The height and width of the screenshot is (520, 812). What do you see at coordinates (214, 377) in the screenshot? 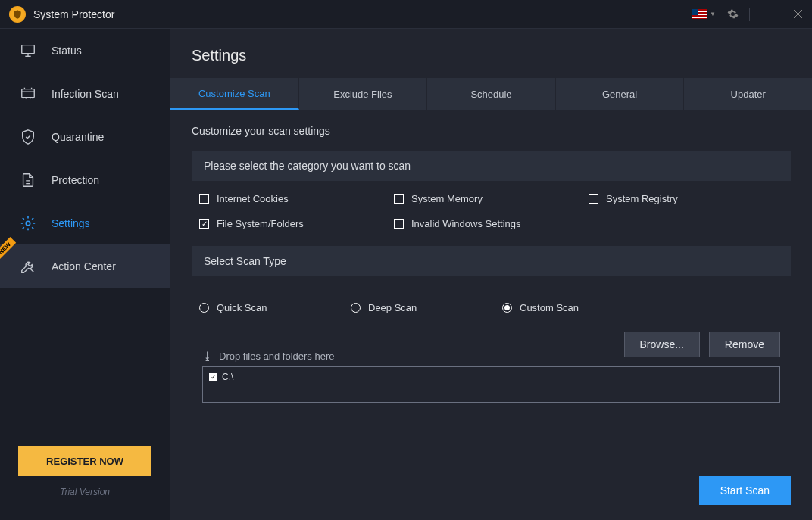
I see `checkbox: ✓` at bounding box center [214, 377].